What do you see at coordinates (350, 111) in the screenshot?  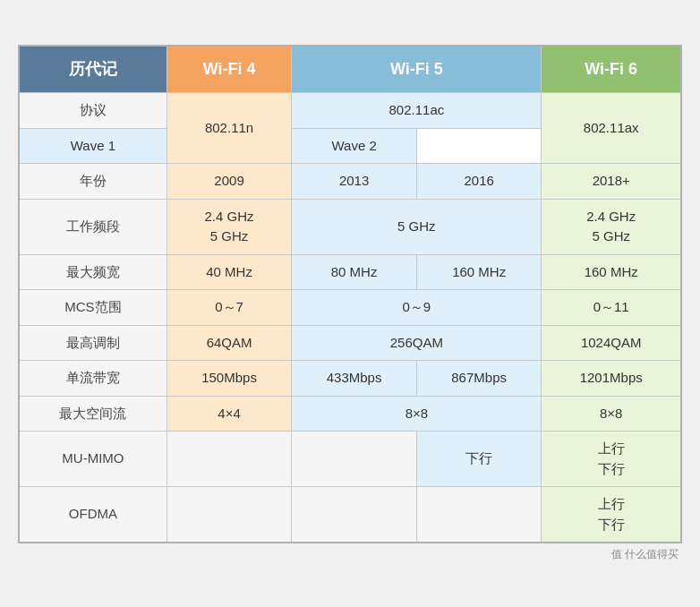 I see `protocol-row: 协议 802.11n 802.11ac 802.11ax` at bounding box center [350, 111].